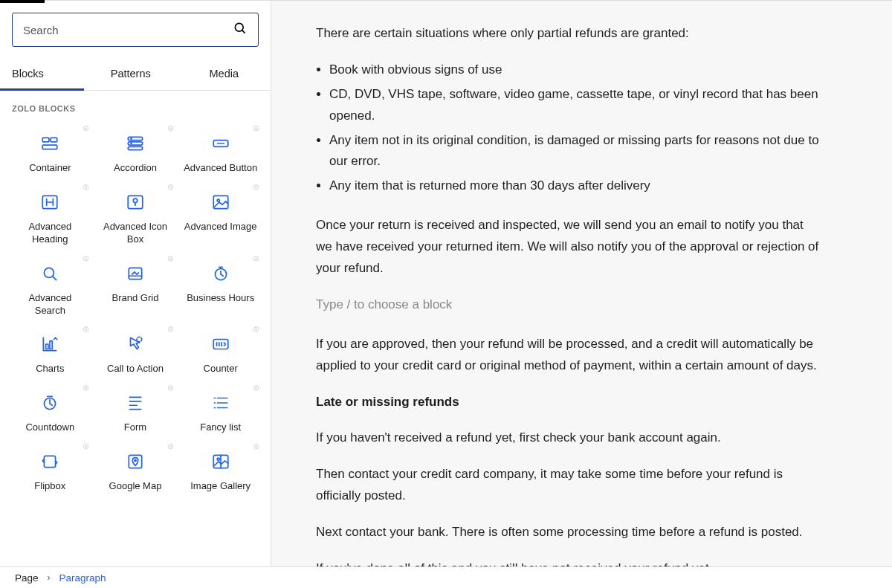 This screenshot has height=588, width=892. I want to click on block-label: Fancy list, so click(220, 428).